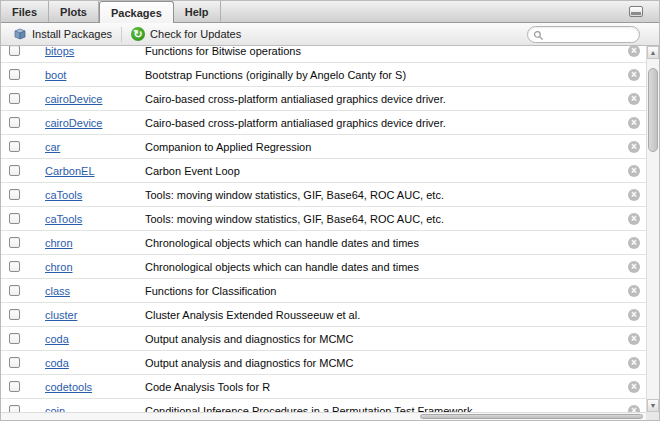 The height and width of the screenshot is (421, 660). What do you see at coordinates (186, 34) in the screenshot?
I see `check-updates-button: ↻ Check for Updates` at bounding box center [186, 34].